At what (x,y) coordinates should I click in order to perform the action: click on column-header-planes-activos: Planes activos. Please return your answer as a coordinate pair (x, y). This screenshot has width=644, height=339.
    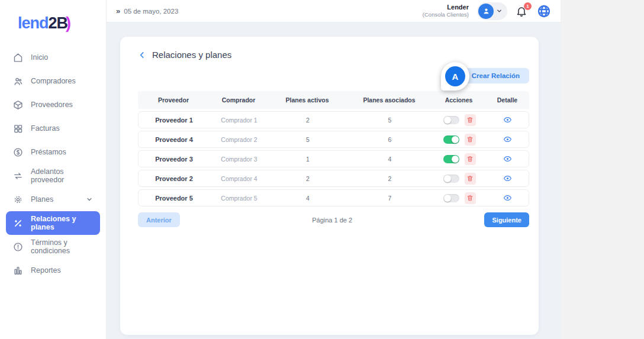
    Looking at the image, I should click on (307, 100).